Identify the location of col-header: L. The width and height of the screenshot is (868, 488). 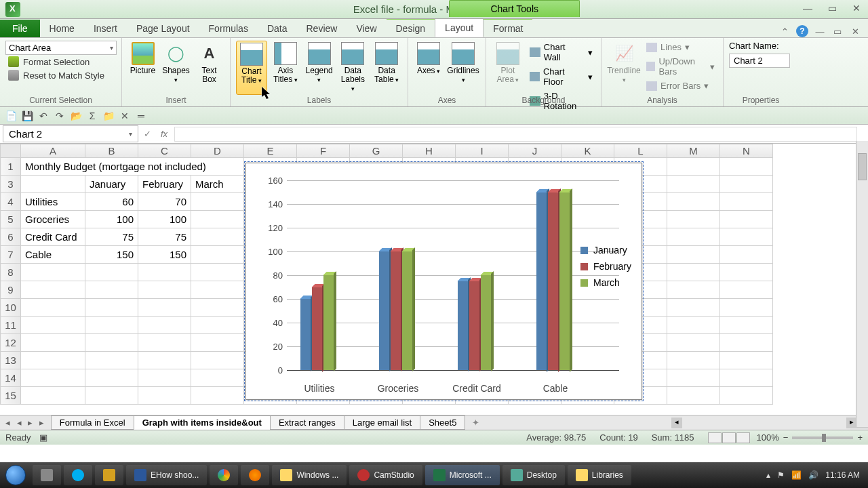
(641, 151).